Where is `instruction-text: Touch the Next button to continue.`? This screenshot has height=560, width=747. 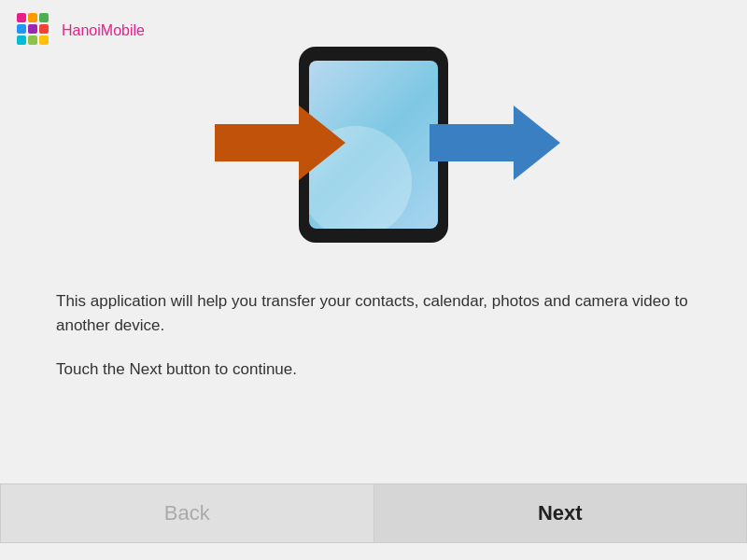
instruction-text: Touch the Next button to continue. is located at coordinates (374, 370).